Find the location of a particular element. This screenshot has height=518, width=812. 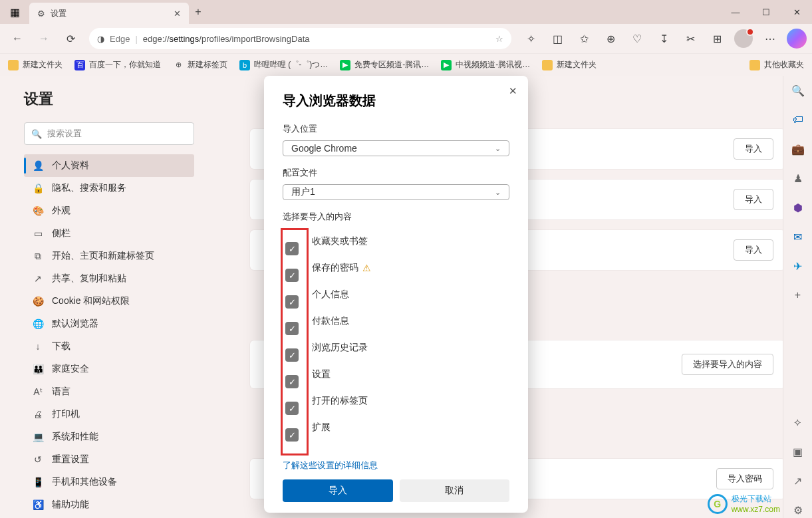

sidebar-item-label: 语言 is located at coordinates (61, 392).